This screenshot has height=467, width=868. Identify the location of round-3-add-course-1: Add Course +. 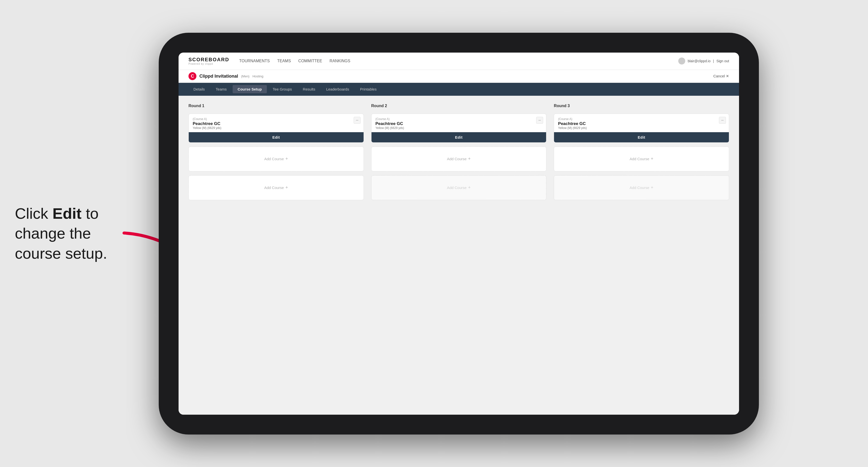
(642, 159).